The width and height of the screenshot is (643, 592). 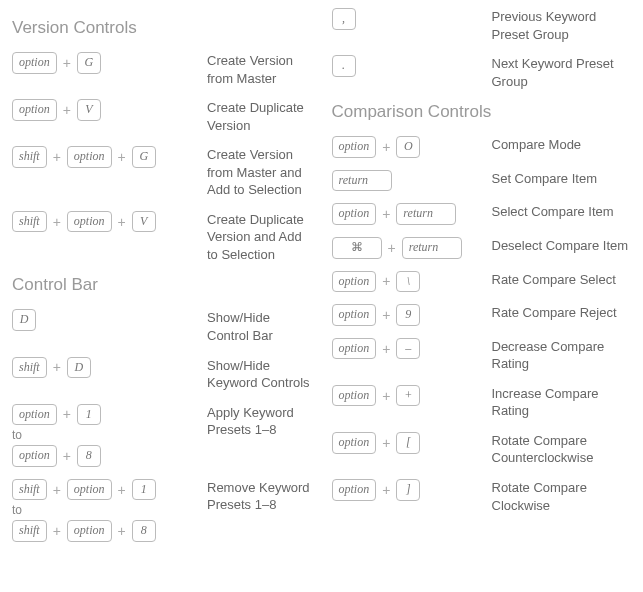 I want to click on shortcut-row: option + O Compare Mode, so click(x=482, y=147).